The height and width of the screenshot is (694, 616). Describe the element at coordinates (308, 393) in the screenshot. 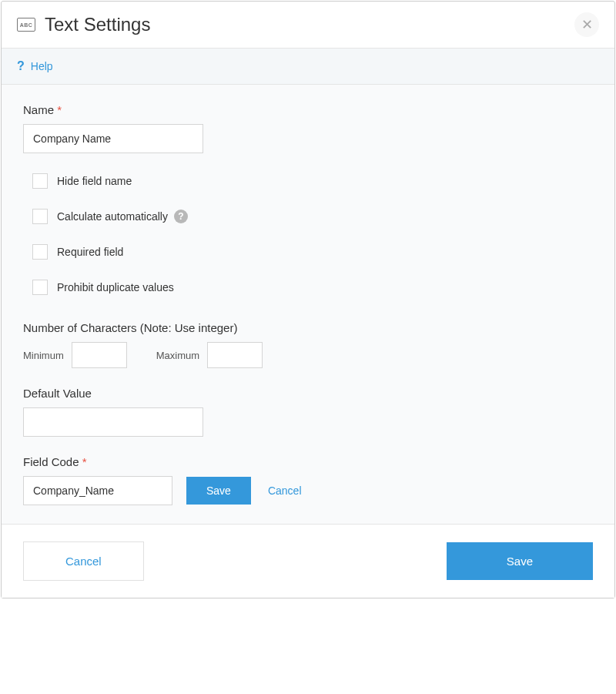

I see `default-value-label: Default Value` at that location.